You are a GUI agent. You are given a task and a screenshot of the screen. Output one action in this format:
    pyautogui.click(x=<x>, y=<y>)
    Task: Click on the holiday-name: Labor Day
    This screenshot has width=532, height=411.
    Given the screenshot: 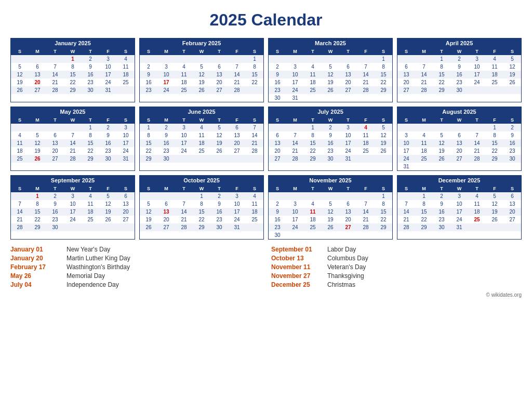 What is the action you would take?
    pyautogui.click(x=342, y=249)
    